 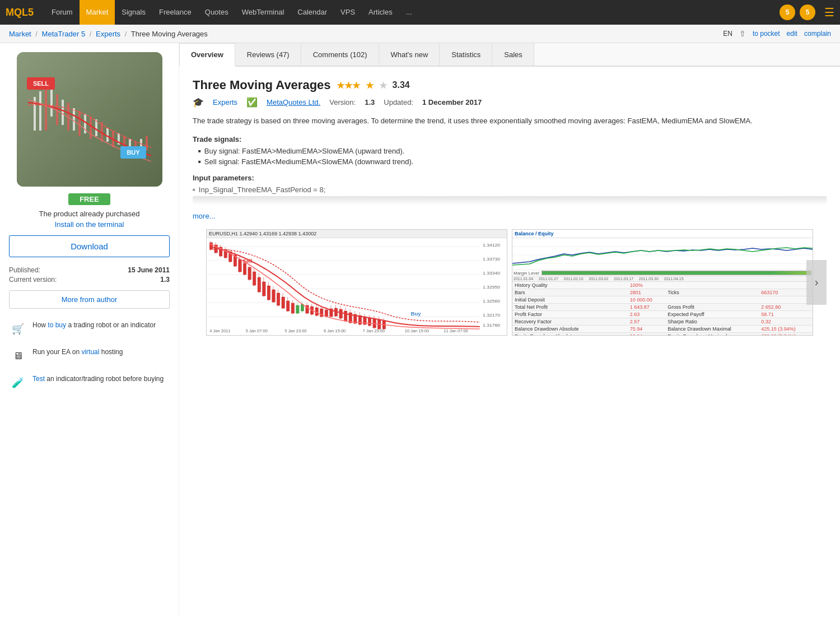 I want to click on svg-text: 1.31780, so click(x=492, y=325).